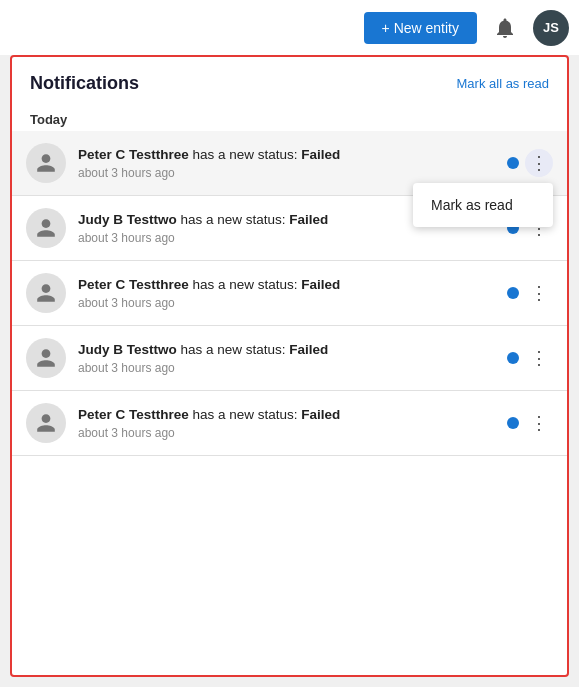 This screenshot has width=579, height=687. Describe the element at coordinates (483, 205) in the screenshot. I see `context-menu: Mark as read` at that location.